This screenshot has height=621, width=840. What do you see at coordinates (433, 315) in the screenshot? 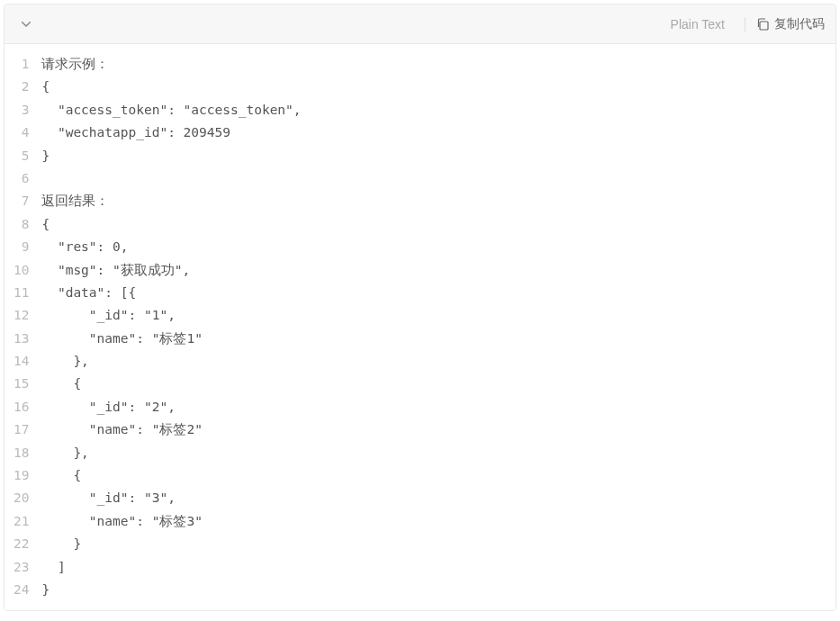
I see `code-line: "_id": "1",` at bounding box center [433, 315].